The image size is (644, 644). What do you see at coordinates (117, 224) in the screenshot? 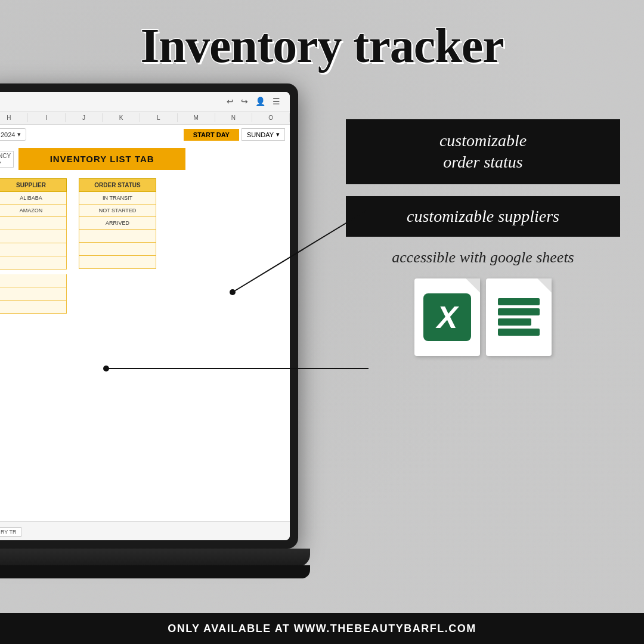
I see `order-status-table: ORDER STATUS IN TRANSIT NOT STARTED ARRI…` at bounding box center [117, 224].